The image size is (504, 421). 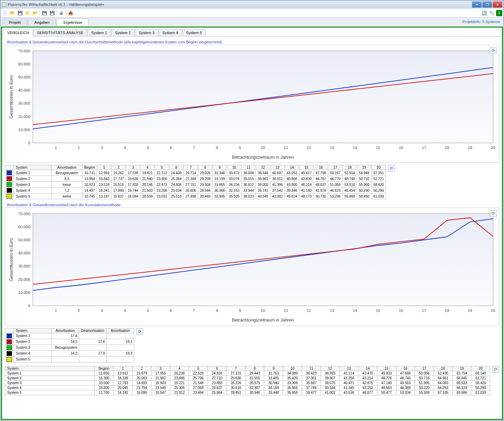 What do you see at coordinates (15, 22) in the screenshot?
I see `tab-projekt: Projekt` at bounding box center [15, 22].